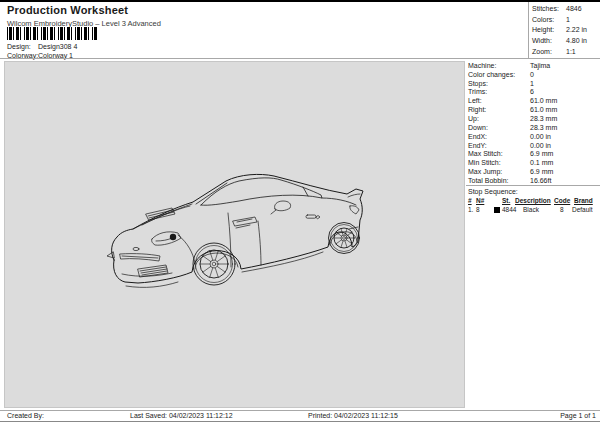 Image resolution: width=600 pixels, height=424 pixels. I want to click on machine-info-label: Min Stitch:, so click(499, 162).